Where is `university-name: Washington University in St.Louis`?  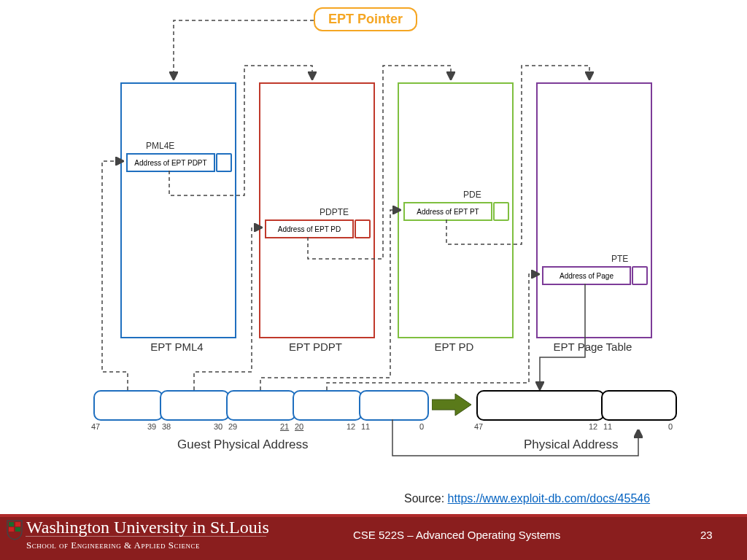
university-name: Washington University in St.Louis is located at coordinates (147, 528).